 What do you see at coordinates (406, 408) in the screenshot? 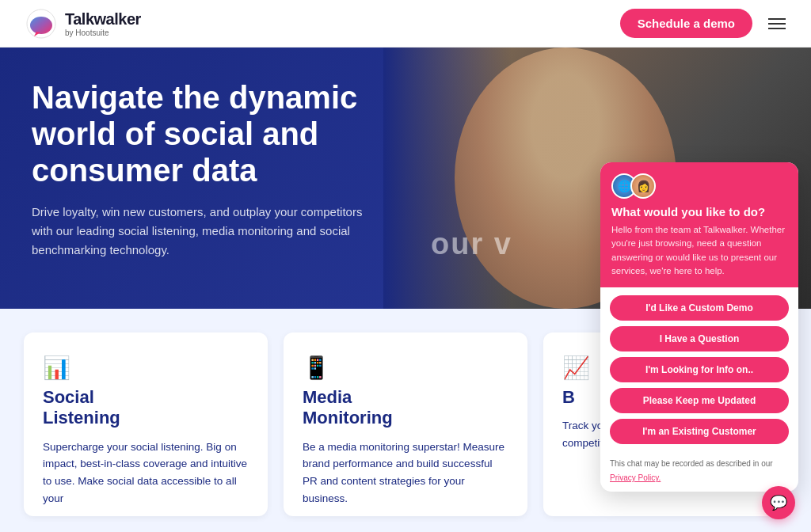
I see `media-monitoring-title: MediaMonitoring` at bounding box center [406, 408].